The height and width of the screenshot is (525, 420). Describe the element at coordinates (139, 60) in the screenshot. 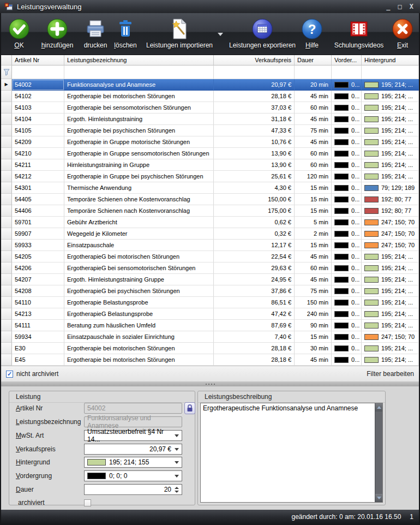

I see `column-header-leistungsbezeichnung: Leistungsbezeichnung` at that location.